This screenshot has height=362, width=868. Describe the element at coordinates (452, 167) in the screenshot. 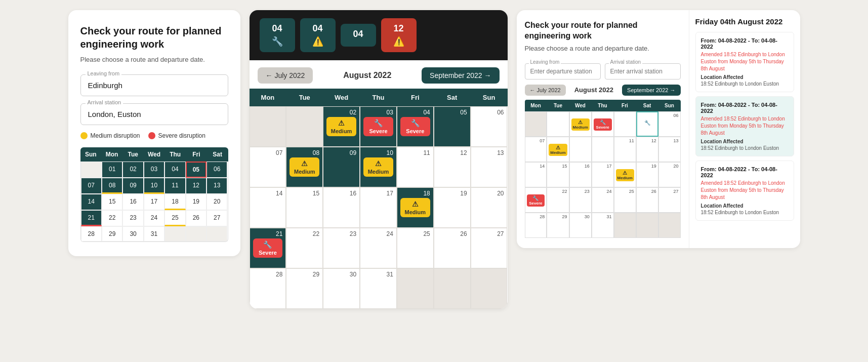

I see `big-cal-cell: 12` at that location.